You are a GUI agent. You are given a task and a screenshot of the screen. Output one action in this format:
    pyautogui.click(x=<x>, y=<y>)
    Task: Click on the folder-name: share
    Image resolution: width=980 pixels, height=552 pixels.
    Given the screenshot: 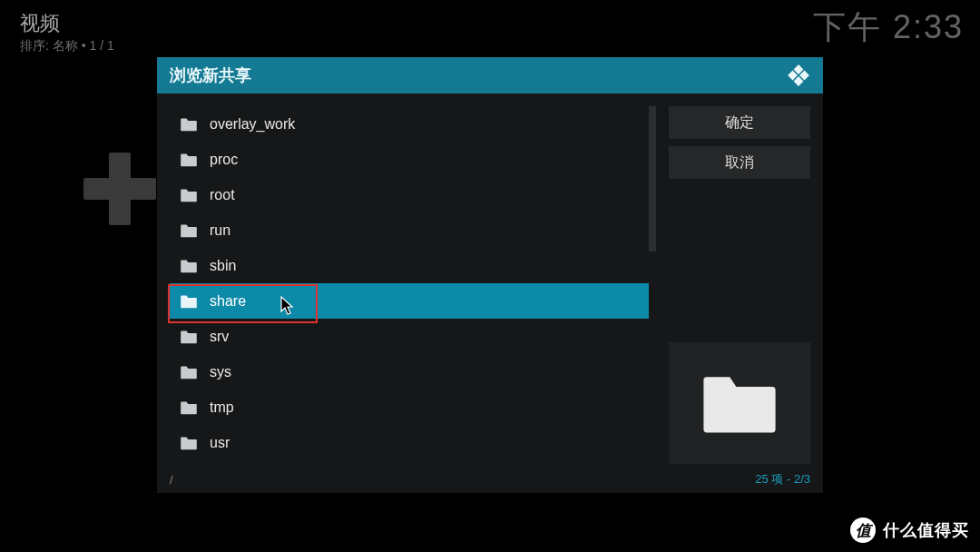 What is the action you would take?
    pyautogui.click(x=228, y=301)
    